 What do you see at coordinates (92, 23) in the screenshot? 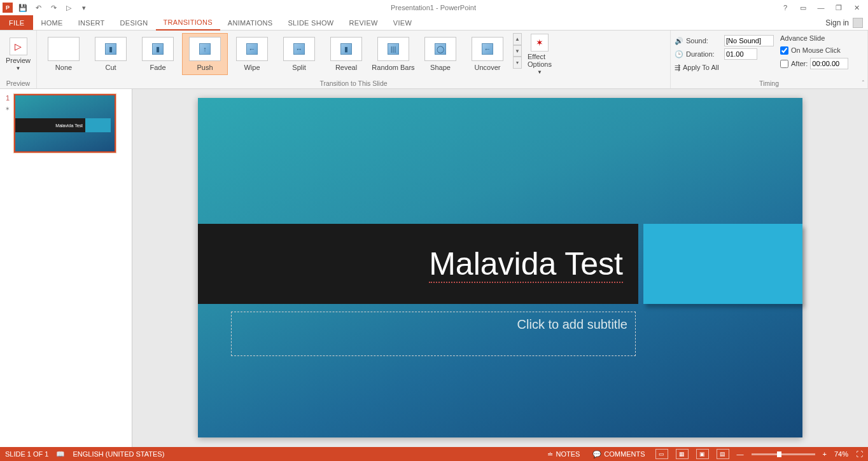
I see `tab-insert: INSERT` at bounding box center [92, 23].